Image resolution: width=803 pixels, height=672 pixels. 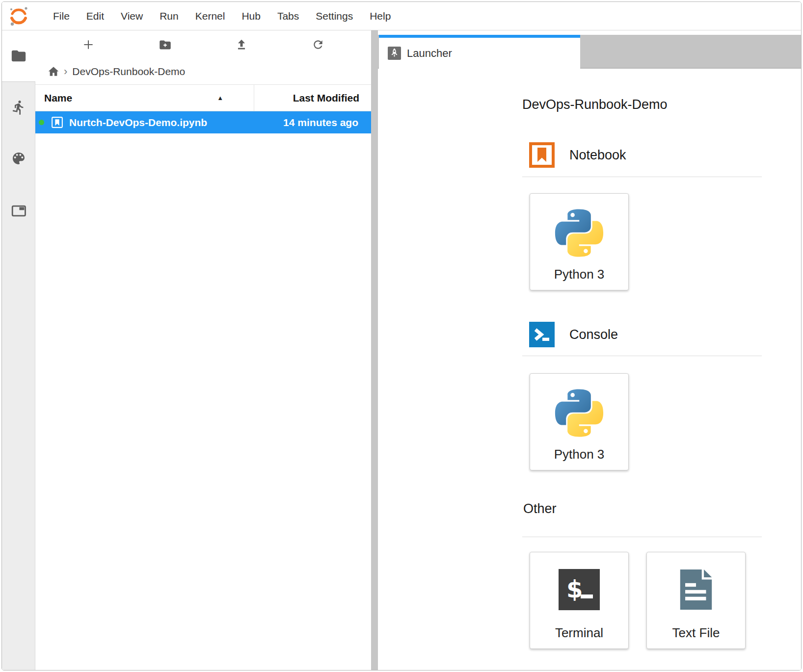 I want to click on new-folder-icon, so click(x=165, y=45).